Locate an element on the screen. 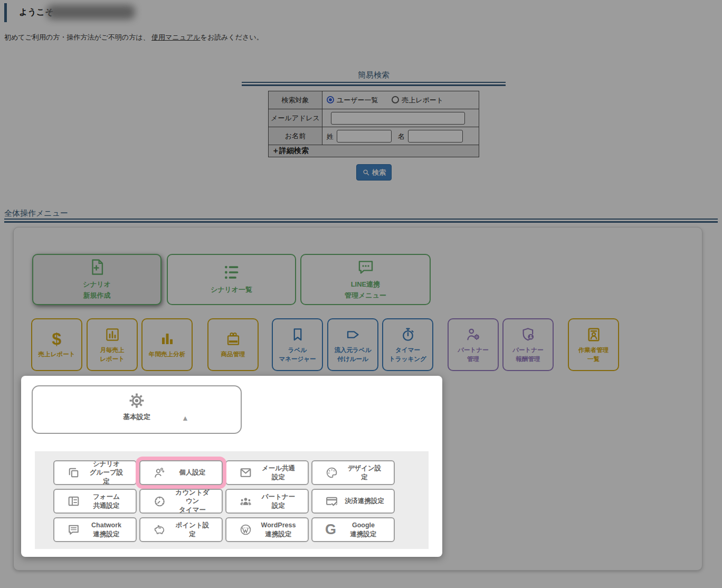 This screenshot has height=588, width=722. wordpress-icon is located at coordinates (246, 530).